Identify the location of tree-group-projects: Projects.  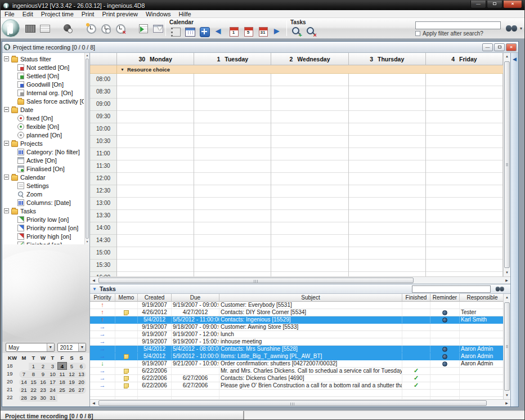
(44, 143).